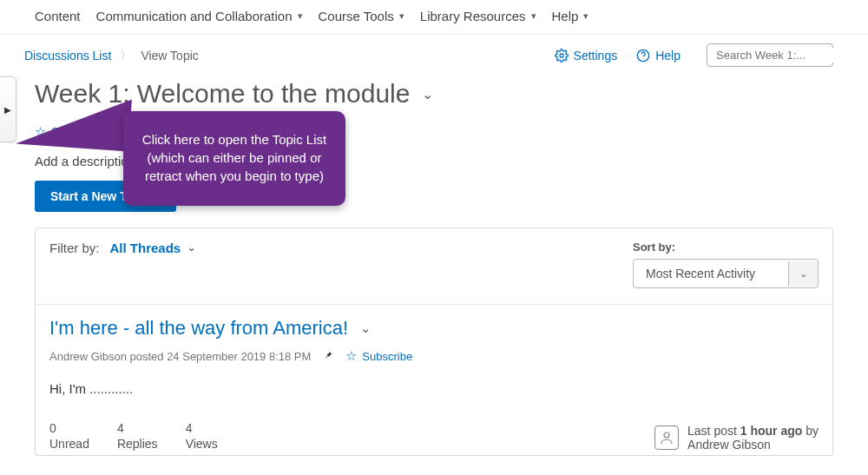 This screenshot has height=475, width=868. I want to click on thread-title-link: I'm here - all the way from America! ⌄, so click(434, 328).